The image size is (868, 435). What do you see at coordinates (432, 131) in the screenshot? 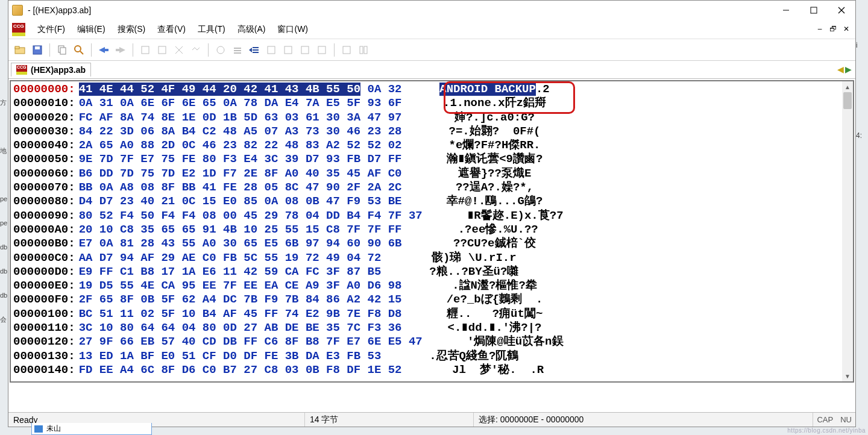
I see `hex-row: 00000030:84 22 3D 06 8A B4 C2 48 A5 07 A…` at bounding box center [432, 131].